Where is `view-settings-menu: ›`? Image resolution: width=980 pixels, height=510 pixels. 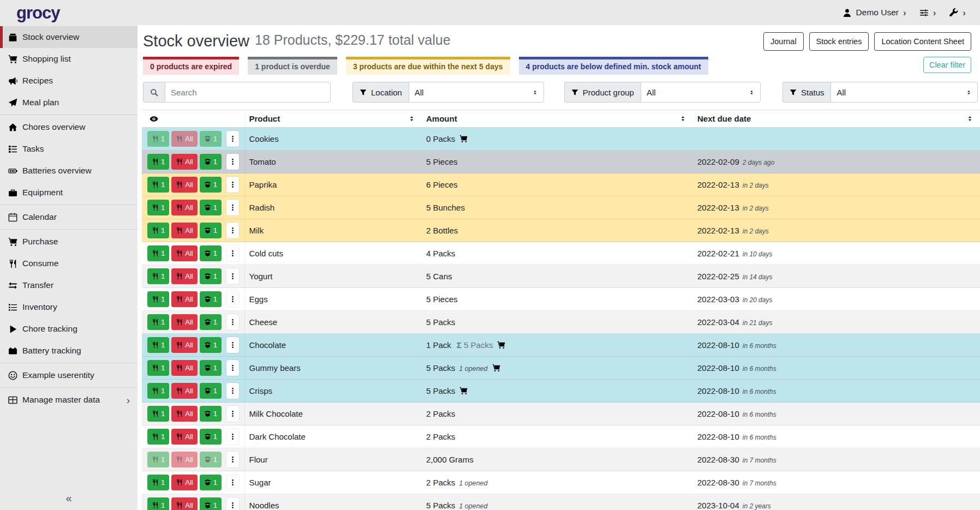 view-settings-menu: › is located at coordinates (928, 13).